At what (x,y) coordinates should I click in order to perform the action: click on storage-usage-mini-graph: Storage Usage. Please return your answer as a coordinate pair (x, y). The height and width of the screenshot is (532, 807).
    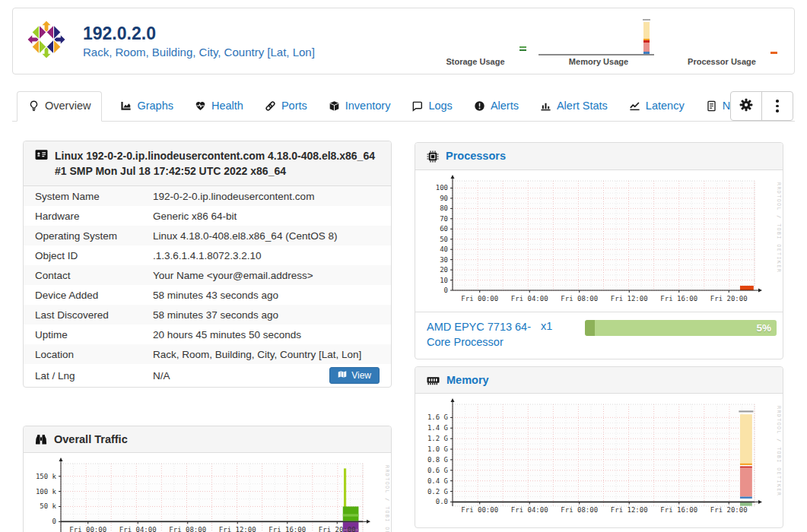
    Looking at the image, I should click on (475, 41).